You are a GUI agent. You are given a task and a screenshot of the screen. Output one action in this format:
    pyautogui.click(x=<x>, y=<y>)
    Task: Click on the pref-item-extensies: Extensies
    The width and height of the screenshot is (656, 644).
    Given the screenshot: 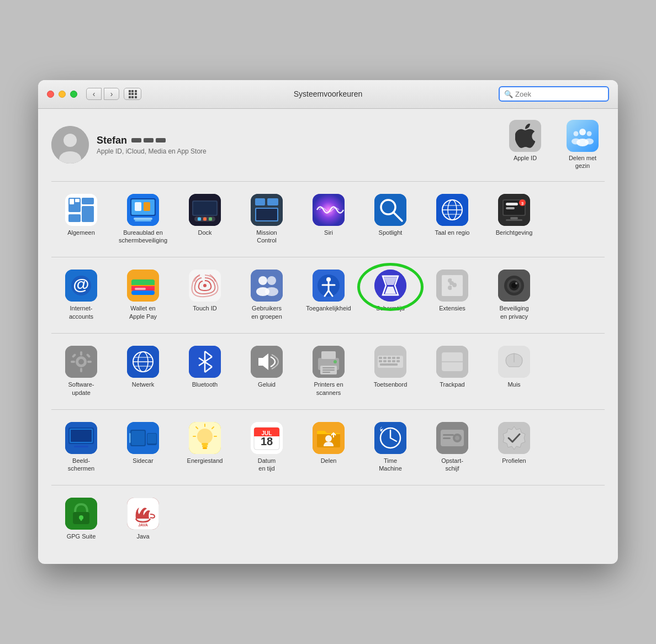 What is the action you would take?
    pyautogui.click(x=452, y=295)
    